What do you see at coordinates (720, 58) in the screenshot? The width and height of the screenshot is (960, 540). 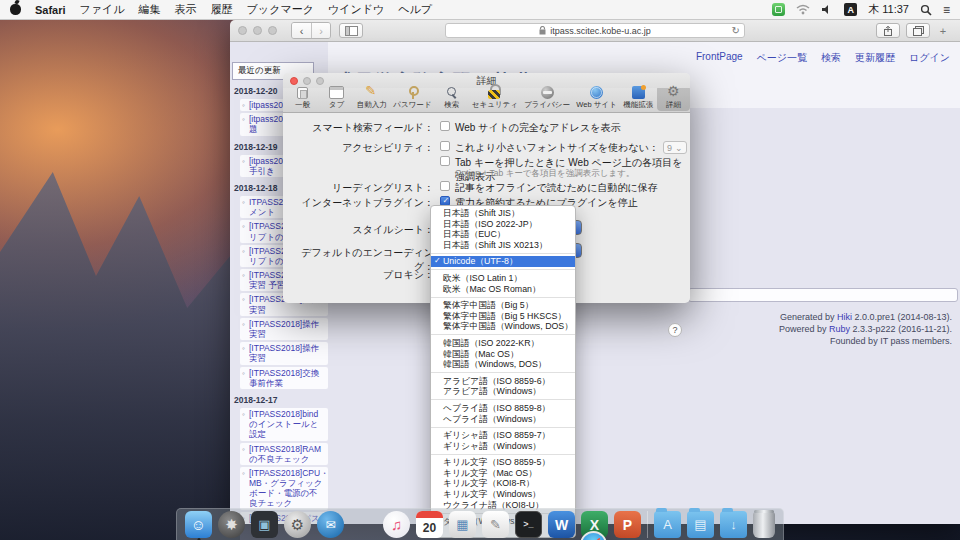 I see `page-nav-link: FrontPage` at bounding box center [720, 58].